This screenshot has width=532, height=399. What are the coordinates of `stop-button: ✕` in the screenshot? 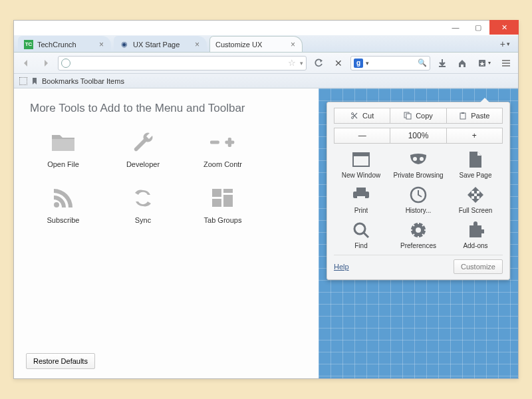 It's located at (338, 63).